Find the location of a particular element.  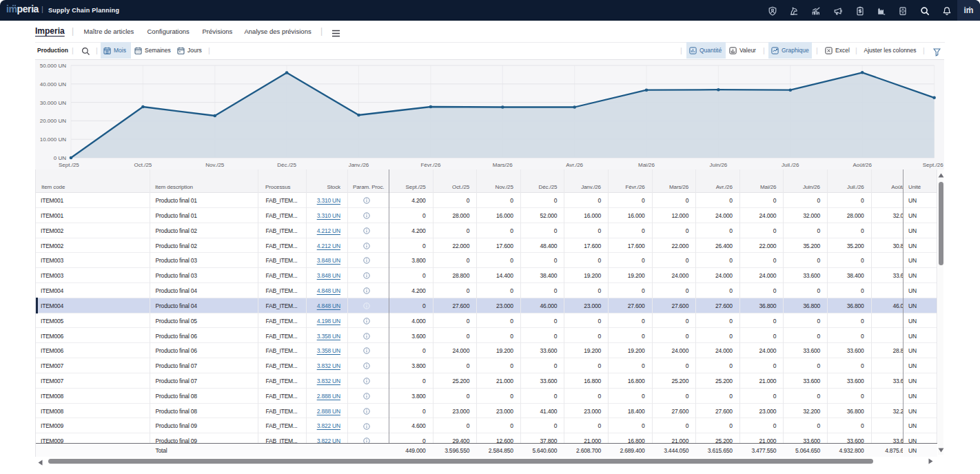

svg-text: Nov./25 is located at coordinates (215, 165).